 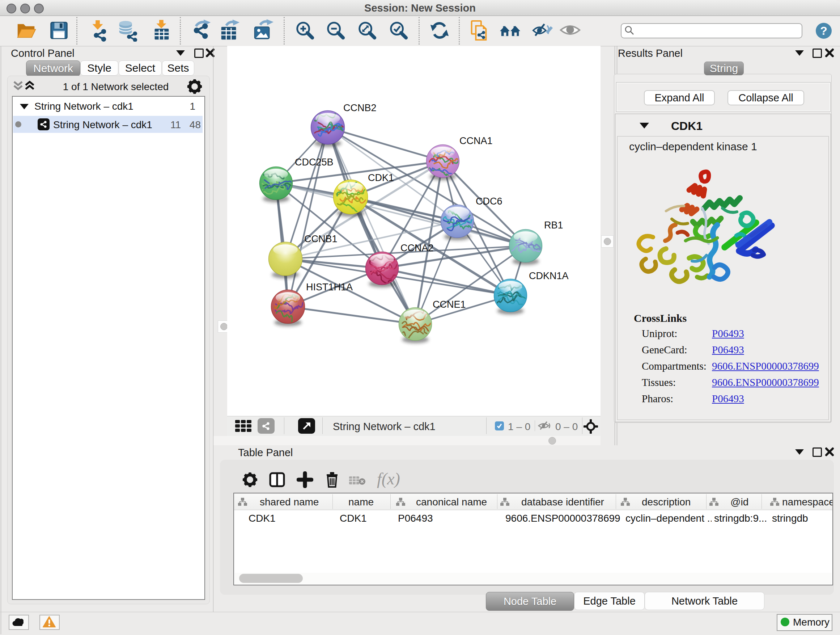 I want to click on svg-text: CDKN1A, so click(x=549, y=276).